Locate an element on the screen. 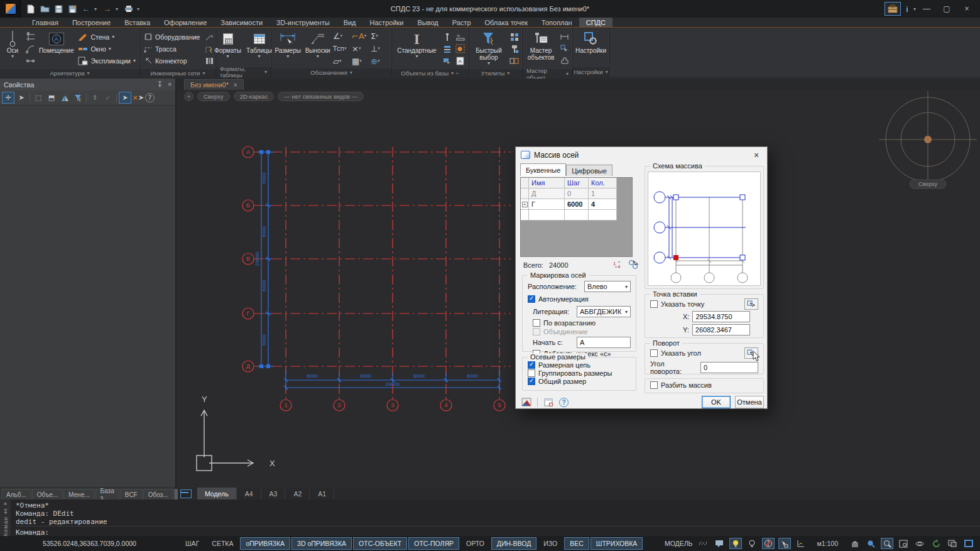 Image resolution: width=980 pixels, height=551 pixels. toggle-otrack-polar: ОТС-ПОЛЯР is located at coordinates (433, 543).